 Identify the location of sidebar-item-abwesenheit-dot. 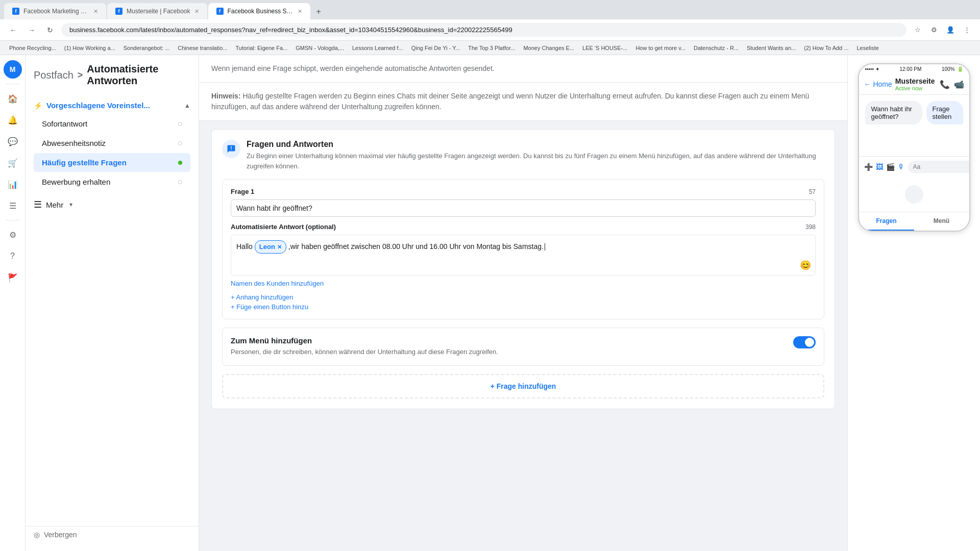
(180, 143).